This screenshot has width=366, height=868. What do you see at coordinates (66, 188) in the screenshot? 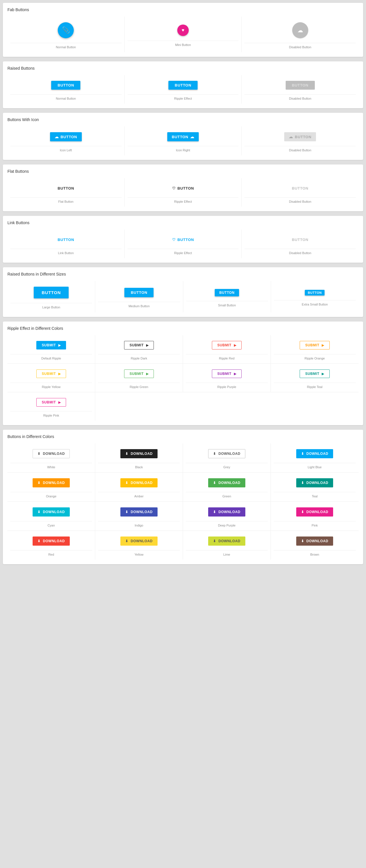
I see `flat-normal-button: BUTTON` at bounding box center [66, 188].